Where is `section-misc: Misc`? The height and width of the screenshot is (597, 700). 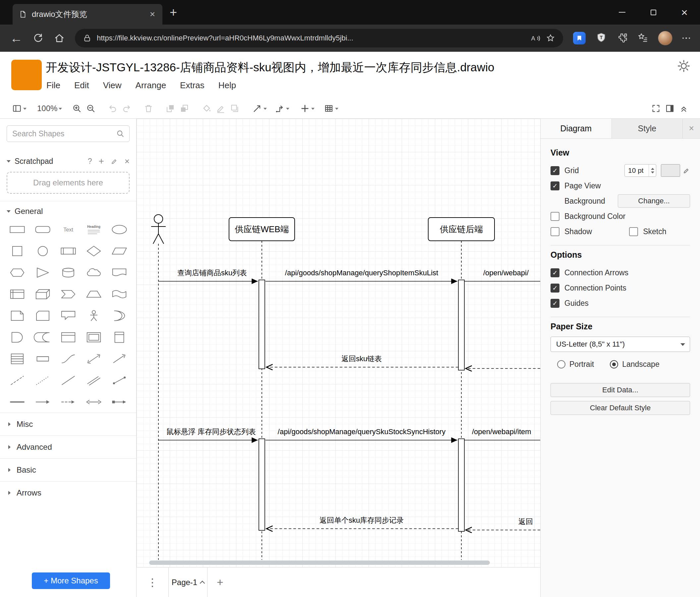
section-misc: Misc is located at coordinates (68, 424).